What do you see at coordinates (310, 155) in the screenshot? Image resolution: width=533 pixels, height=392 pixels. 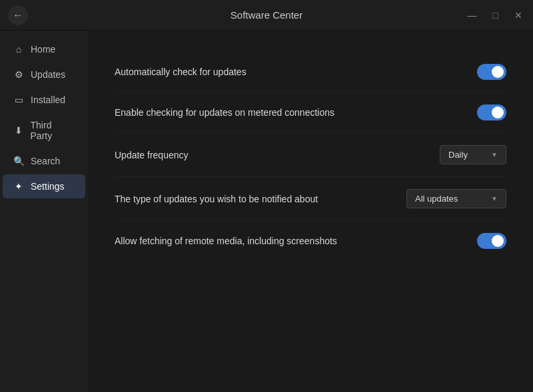 I see `settings-row-frequency: Update frequency Daily ▼` at bounding box center [310, 155].